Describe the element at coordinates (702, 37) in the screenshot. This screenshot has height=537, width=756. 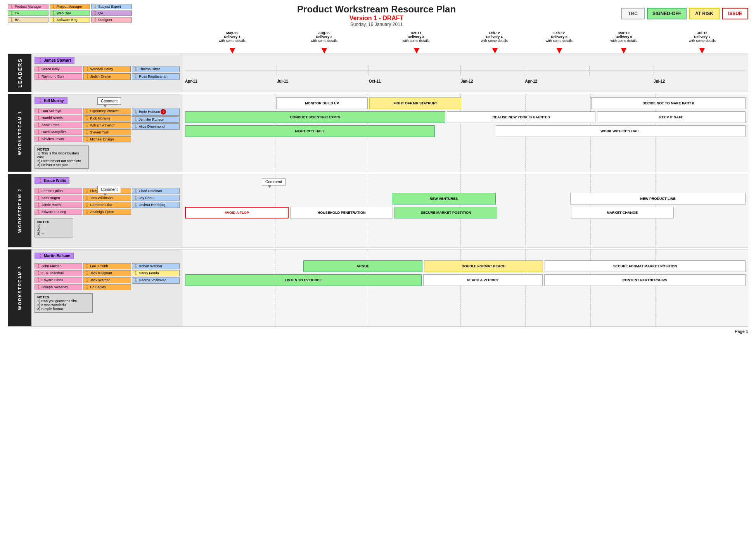
I see `milestone-6: Jul-12 Delivery 7 with some details` at that location.